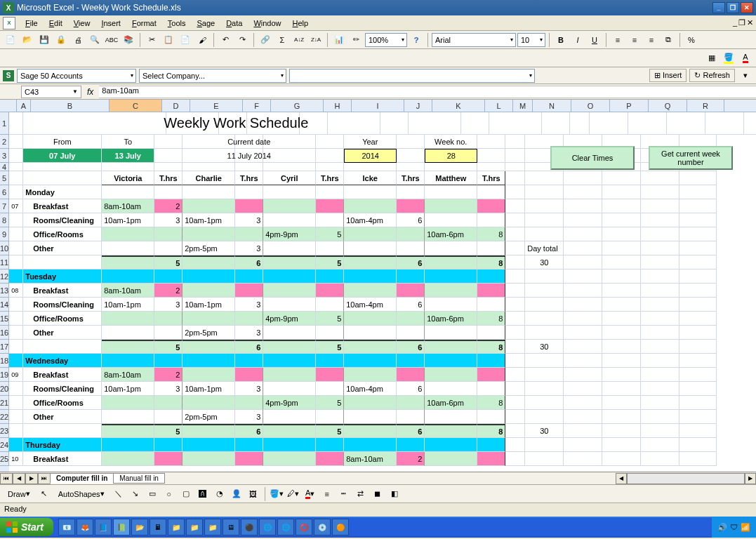 This screenshot has width=756, height=539. What do you see at coordinates (168, 361) in the screenshot?
I see `cell-D18` at bounding box center [168, 361].